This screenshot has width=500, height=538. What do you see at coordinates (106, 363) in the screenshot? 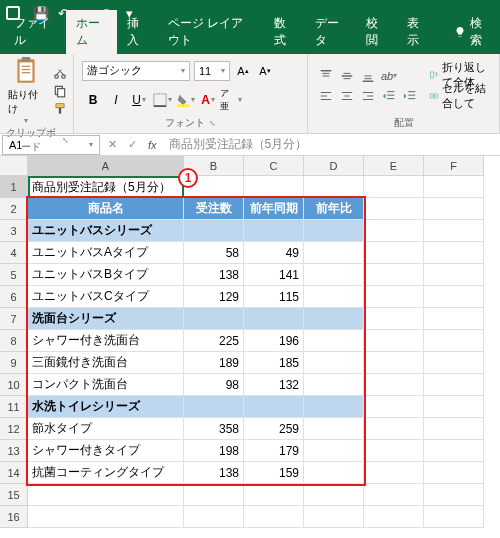
I see `cell: 三面鏡付き洗面台` at bounding box center [106, 363].